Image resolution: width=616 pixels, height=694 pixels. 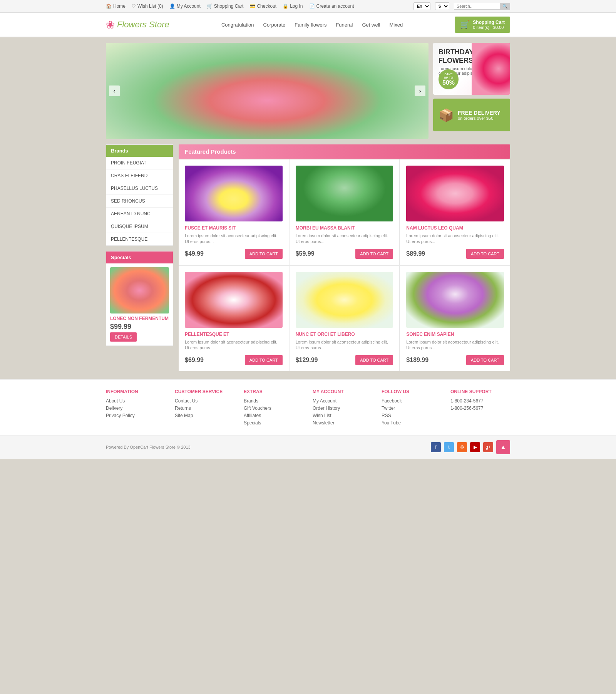 I want to click on social-facebook: f, so click(x=436, y=447).